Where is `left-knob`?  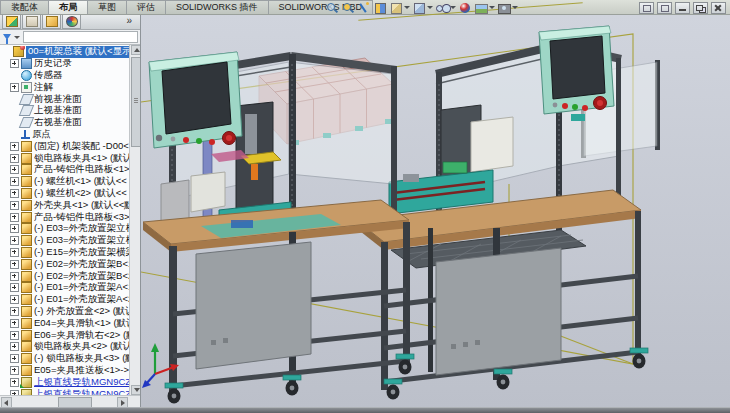 left-knob is located at coordinates (159, 138).